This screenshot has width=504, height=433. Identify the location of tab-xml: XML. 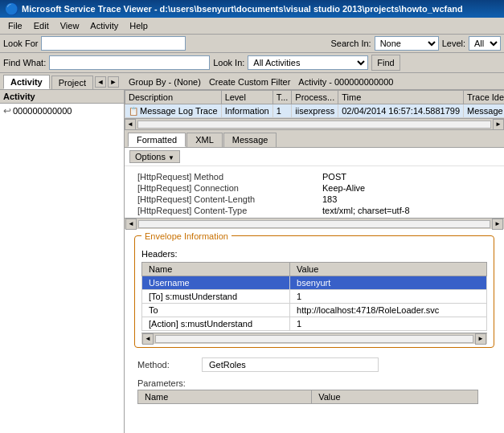
(204, 140).